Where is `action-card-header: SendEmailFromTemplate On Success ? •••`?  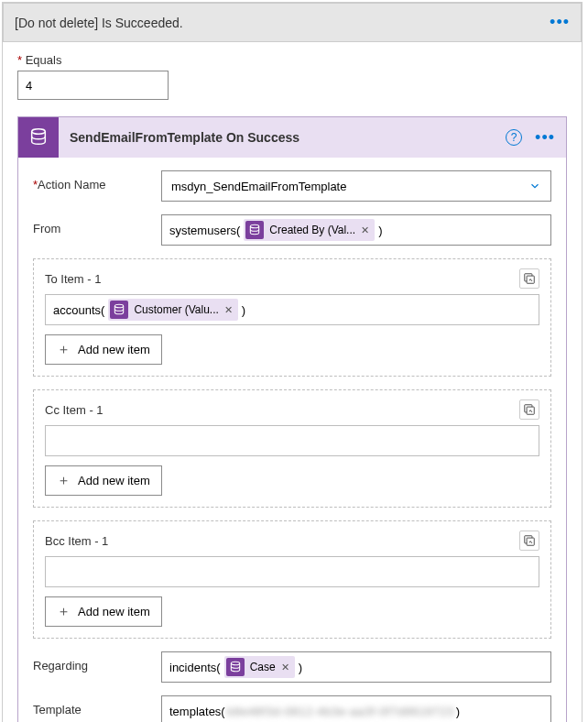 action-card-header: SendEmailFromTemplate On Success ? ••• is located at coordinates (292, 137).